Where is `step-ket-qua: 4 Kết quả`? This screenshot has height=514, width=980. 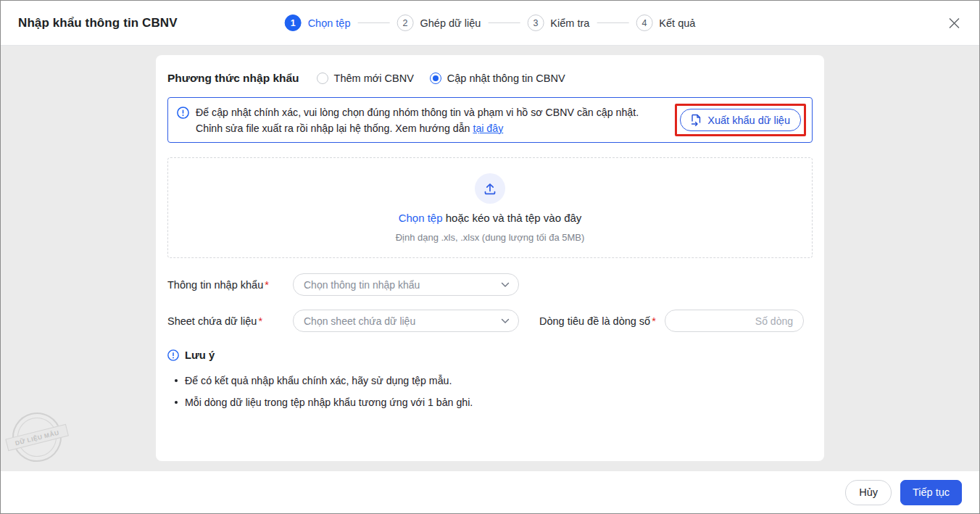 step-ket-qua: 4 Kết quả is located at coordinates (665, 23).